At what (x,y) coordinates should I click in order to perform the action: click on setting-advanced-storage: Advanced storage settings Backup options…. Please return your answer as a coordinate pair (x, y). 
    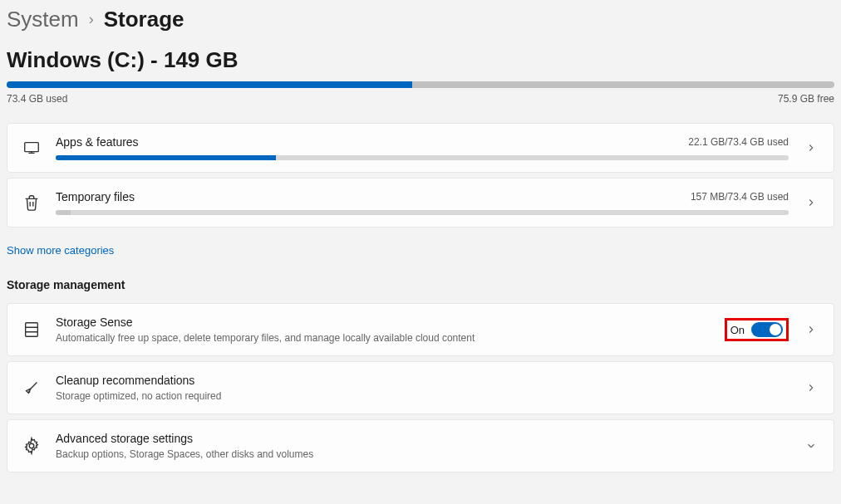
    Looking at the image, I should click on (420, 446).